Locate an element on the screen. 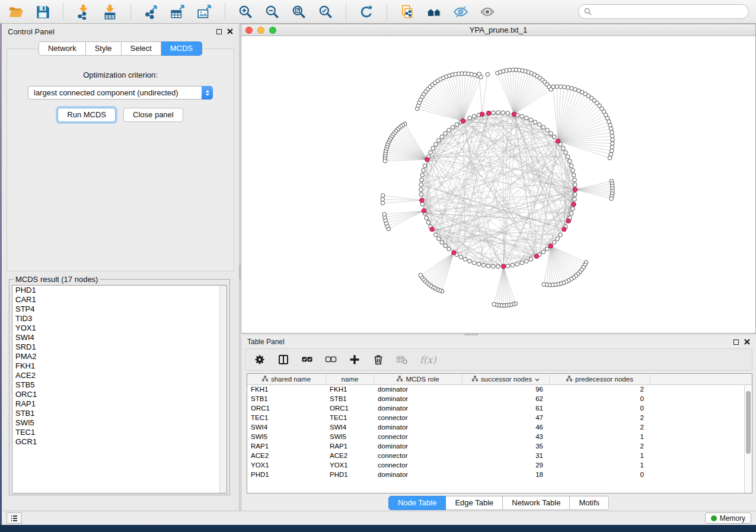 This screenshot has width=756, height=532. float-window-icon is located at coordinates (736, 342).